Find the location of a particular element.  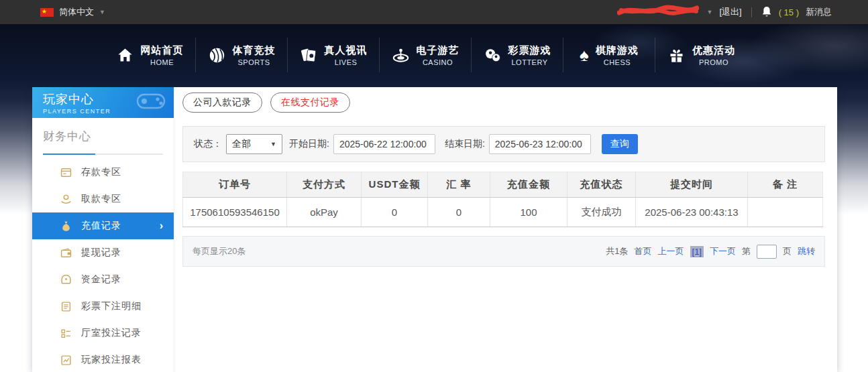

cell-exchange-rate: 0 is located at coordinates (459, 212).